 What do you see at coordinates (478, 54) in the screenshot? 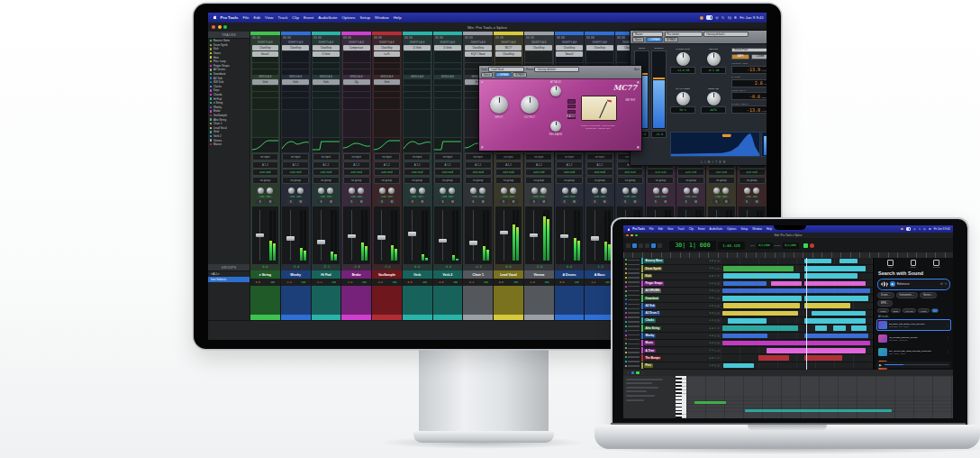
I see `insert-slot: EQ3 7-Band` at bounding box center [478, 54].